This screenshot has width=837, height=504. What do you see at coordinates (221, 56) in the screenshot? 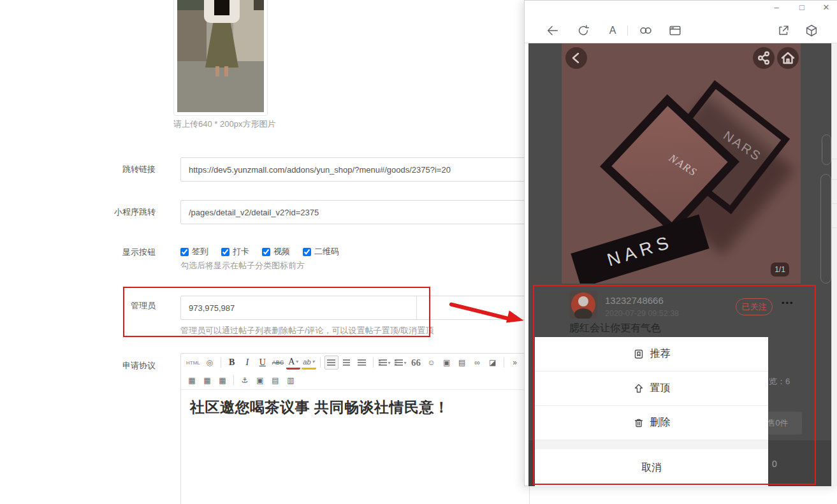
I see `uploaded-image` at bounding box center [221, 56].